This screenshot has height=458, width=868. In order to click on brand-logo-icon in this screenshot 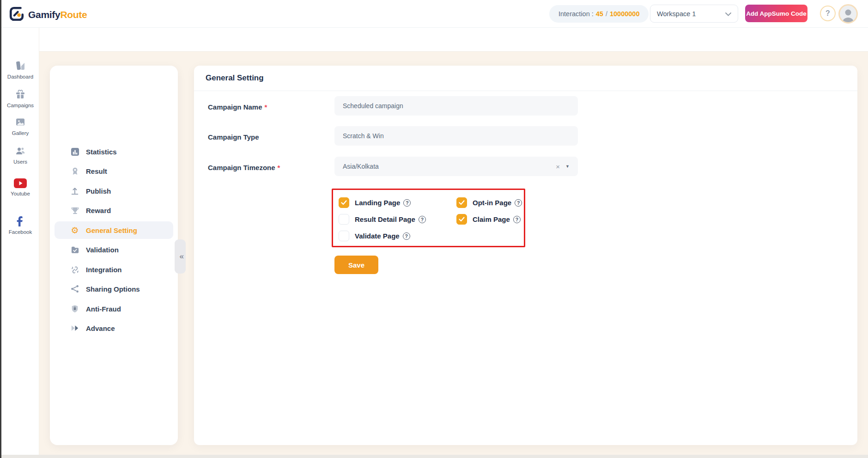, I will do `click(17, 15)`.